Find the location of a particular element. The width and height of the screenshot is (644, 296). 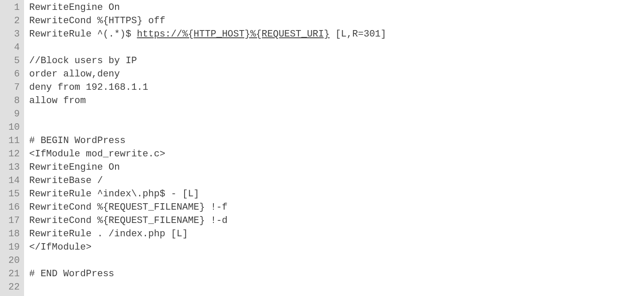

code-text-segment: allow from is located at coordinates (58, 101).